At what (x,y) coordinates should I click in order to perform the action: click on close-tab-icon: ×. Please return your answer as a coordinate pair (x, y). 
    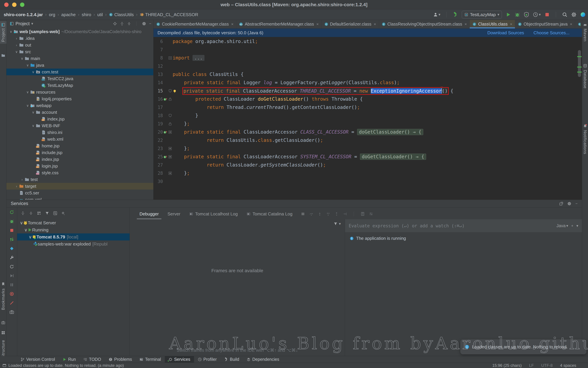
    Looking at the image, I should click on (511, 24).